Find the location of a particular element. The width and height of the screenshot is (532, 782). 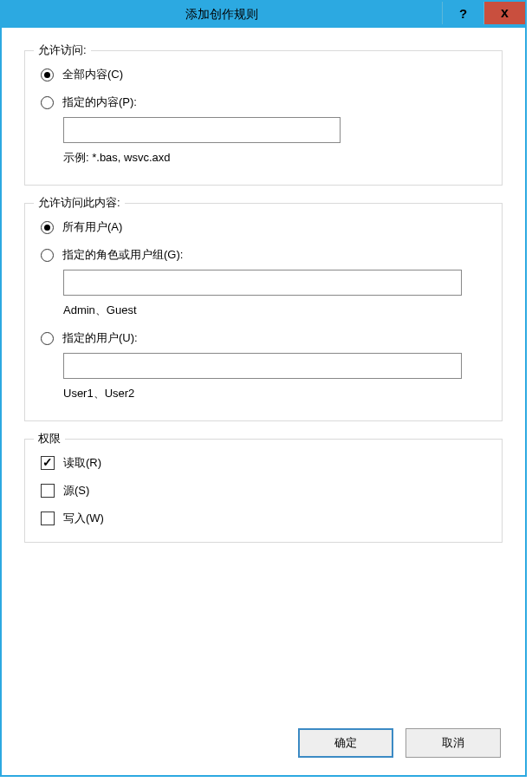

content-example-label: 示例: *.bas, wsvc.axd is located at coordinates (275, 158).